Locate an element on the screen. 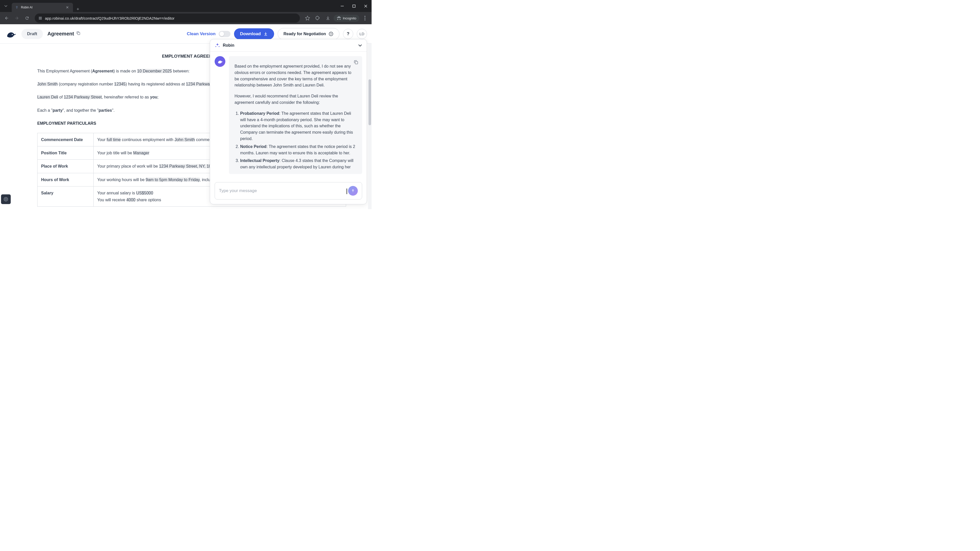 The image size is (980, 551). address-bar: app.robinai.co.uk/draft/contract/Q29udHJ… is located at coordinates (167, 18).